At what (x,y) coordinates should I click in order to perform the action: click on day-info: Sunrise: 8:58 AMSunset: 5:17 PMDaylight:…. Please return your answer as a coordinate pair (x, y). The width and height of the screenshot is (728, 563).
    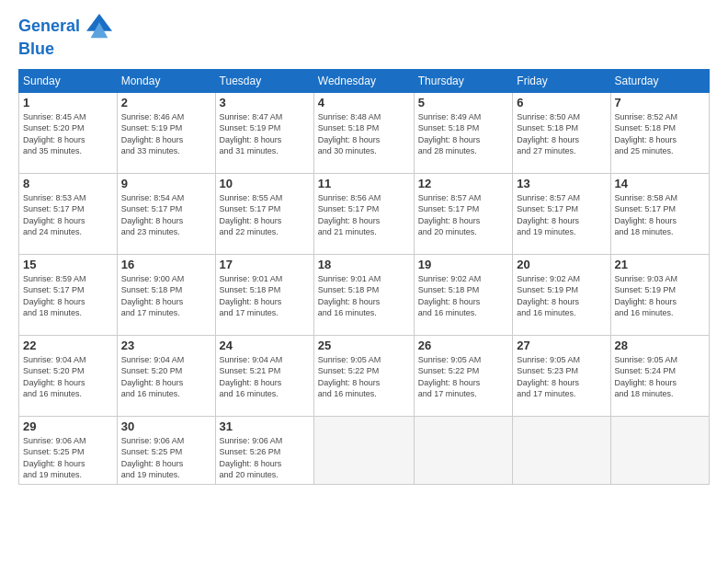
    Looking at the image, I should click on (647, 215).